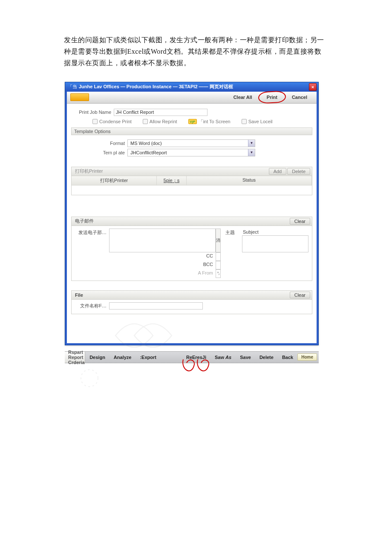 The width and height of the screenshot is (392, 544). I want to click on template-label: Tern pl ate, so click(100, 153).